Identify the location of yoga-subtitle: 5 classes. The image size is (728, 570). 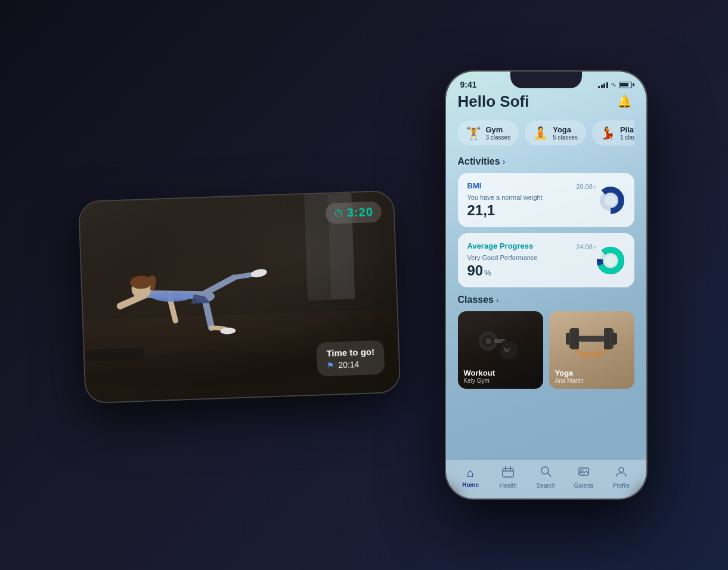
(565, 137).